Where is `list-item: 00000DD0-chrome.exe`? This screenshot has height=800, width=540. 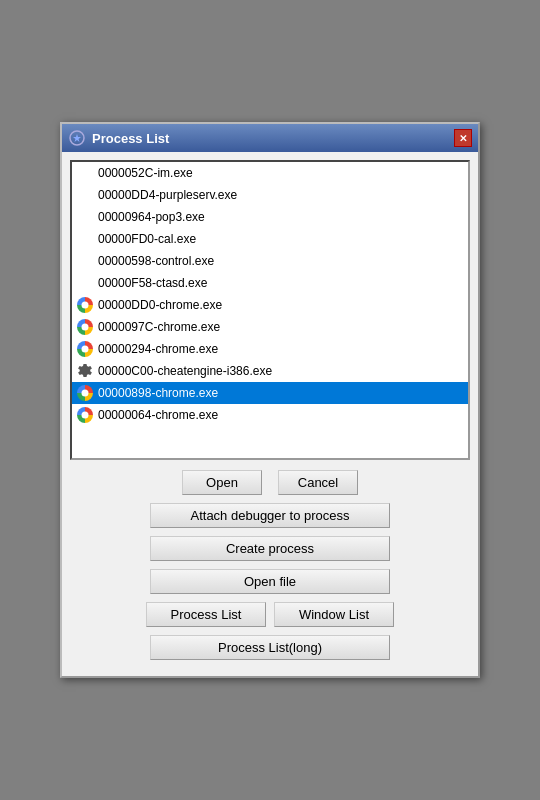 list-item: 00000DD0-chrome.exe is located at coordinates (270, 305).